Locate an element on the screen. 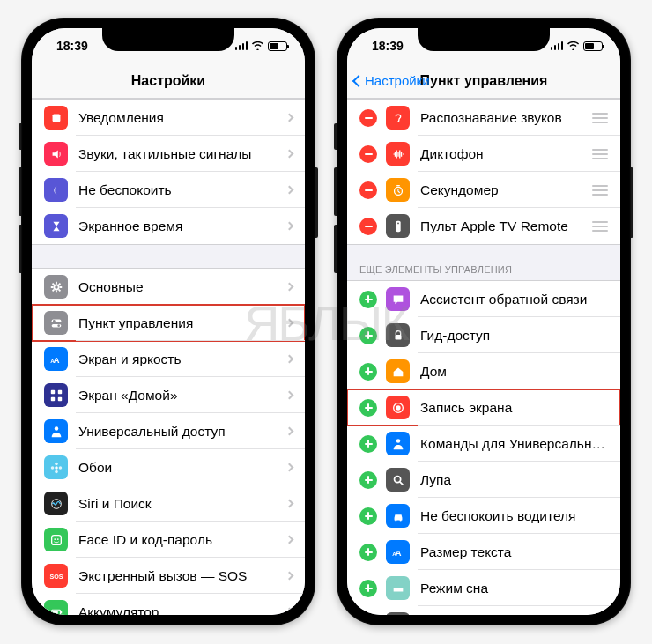 This screenshot has height=644, width=652. screen-time-icon is located at coordinates (56, 226).